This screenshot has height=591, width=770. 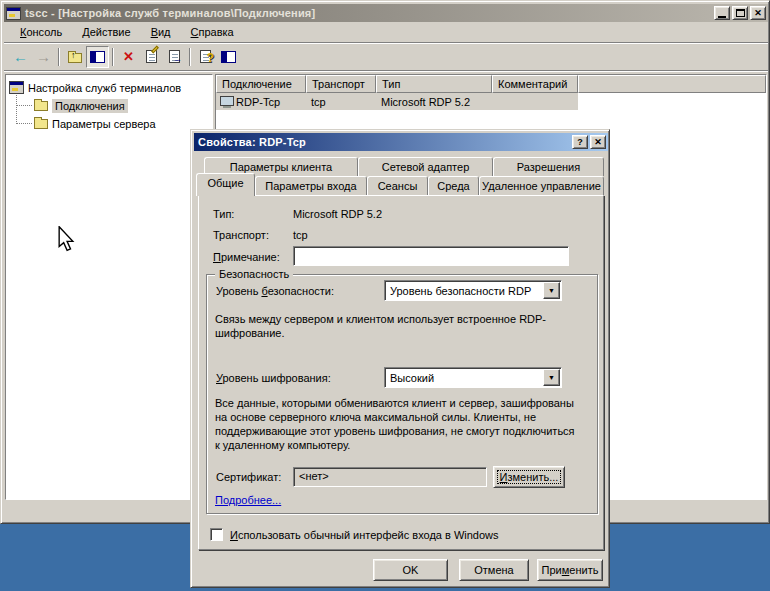 What do you see at coordinates (174, 57) in the screenshot?
I see `export-list-button: →` at bounding box center [174, 57].